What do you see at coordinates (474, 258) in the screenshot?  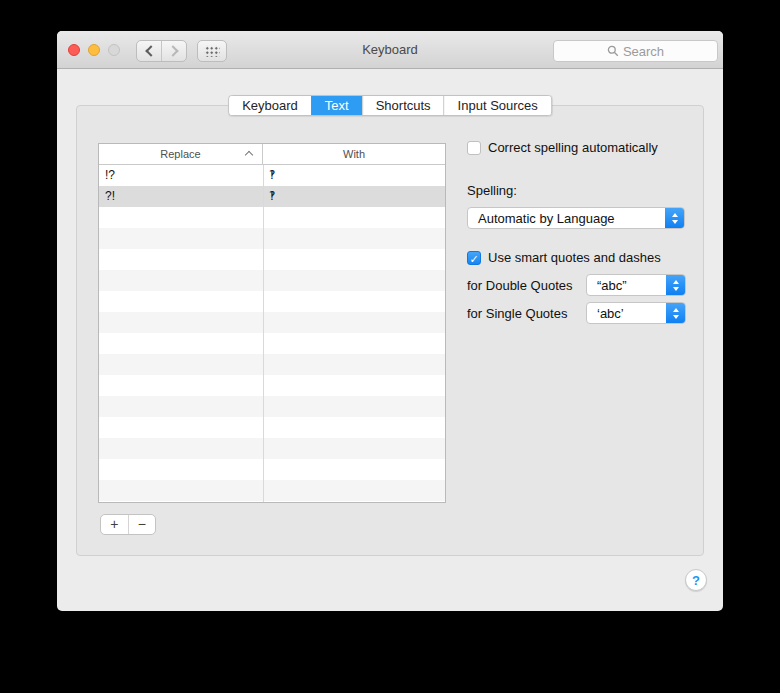 I see `smart-quotes-checkbox: ✓` at bounding box center [474, 258].